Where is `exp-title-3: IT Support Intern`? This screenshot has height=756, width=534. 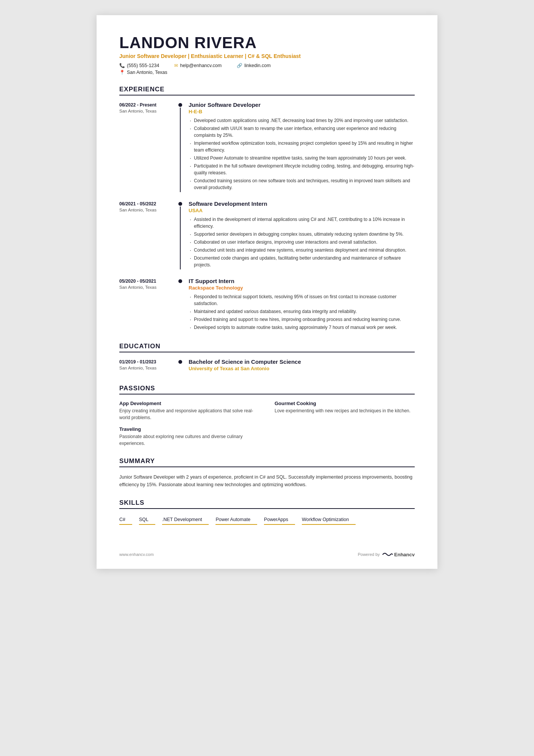 exp-title-3: IT Support Intern is located at coordinates (301, 281).